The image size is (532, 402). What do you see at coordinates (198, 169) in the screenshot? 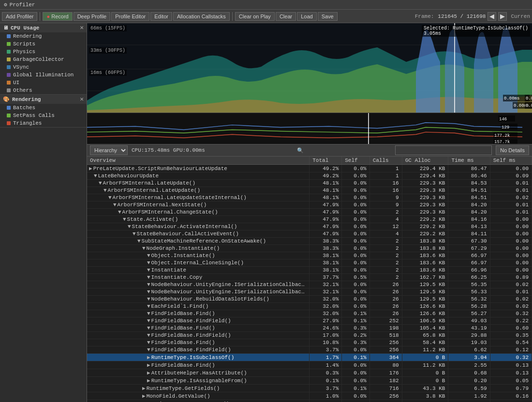
I see `overview-cell: ▶PreLateUpdate.ScriptRunBehaviourLateUpd…` at bounding box center [198, 169].